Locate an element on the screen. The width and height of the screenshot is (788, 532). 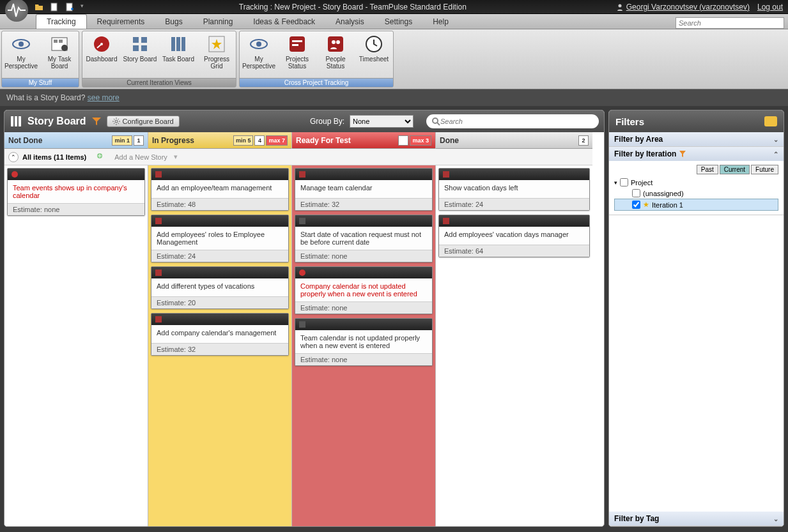
tree-row-project: ▾ Project is located at coordinates (697, 183).